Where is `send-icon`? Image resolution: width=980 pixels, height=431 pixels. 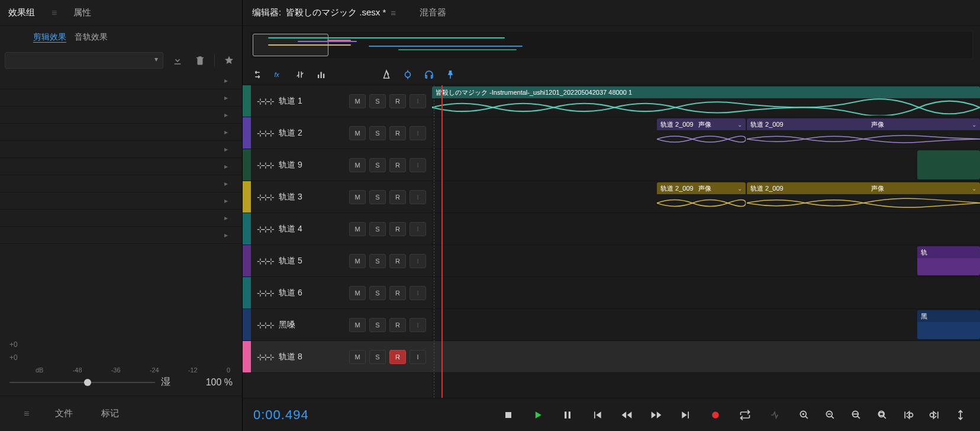
send-icon is located at coordinates (300, 75).